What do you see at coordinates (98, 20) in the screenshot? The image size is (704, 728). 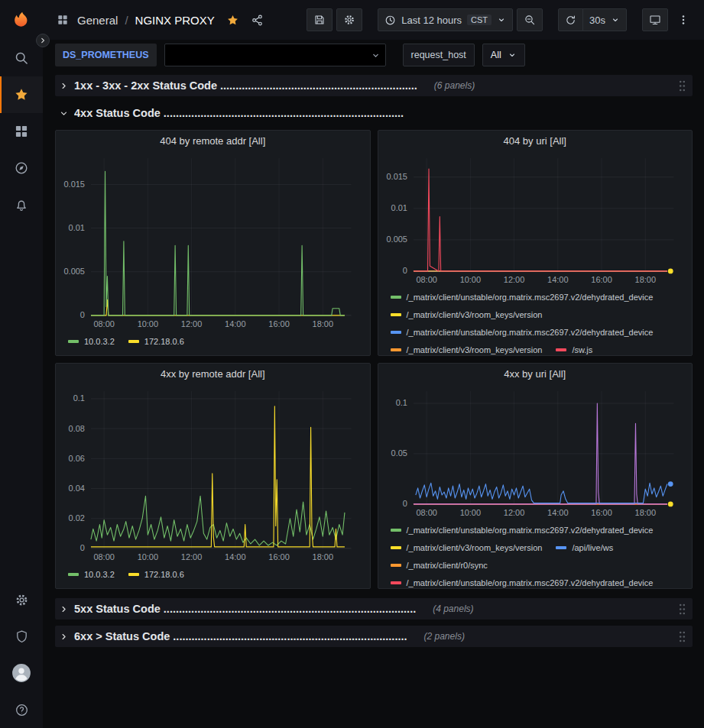 I see `breadcrumb-folder: General` at bounding box center [98, 20].